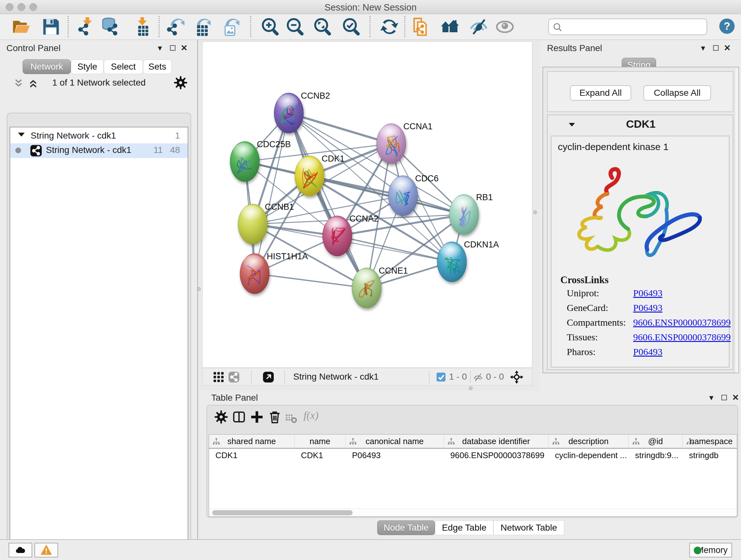  I want to click on column-header-database-identifier: database identifier, so click(496, 442).